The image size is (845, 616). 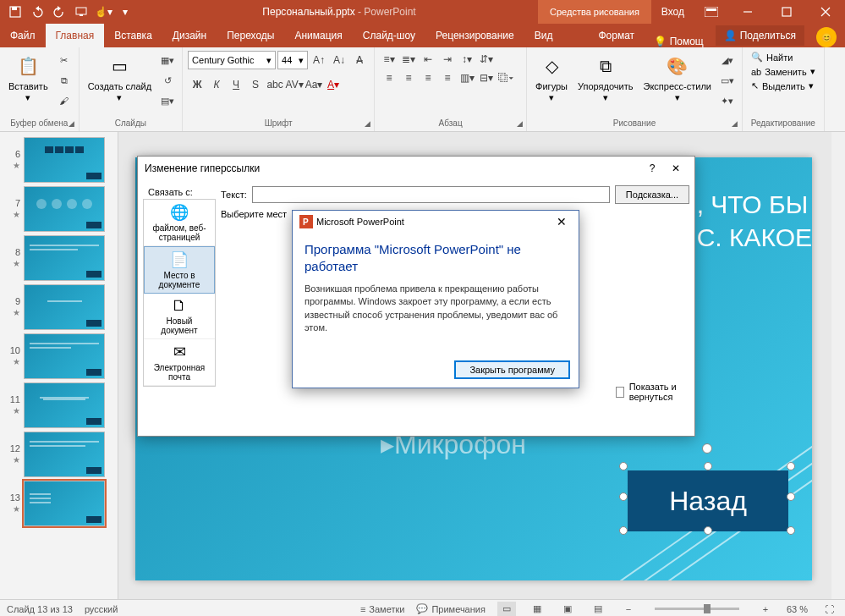 What do you see at coordinates (255, 85) in the screenshot?
I see `shadow-button: S` at bounding box center [255, 85].